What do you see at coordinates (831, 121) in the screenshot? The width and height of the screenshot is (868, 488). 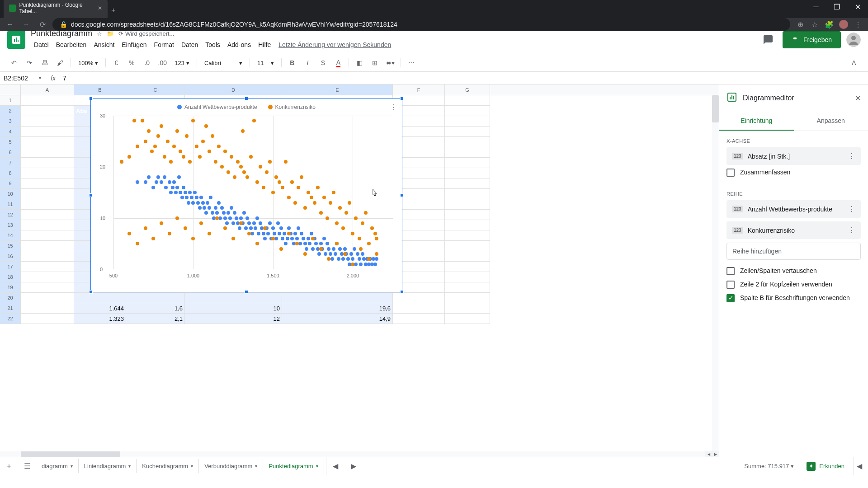 I see `editor-tab-customize: Anpassen` at bounding box center [831, 121].